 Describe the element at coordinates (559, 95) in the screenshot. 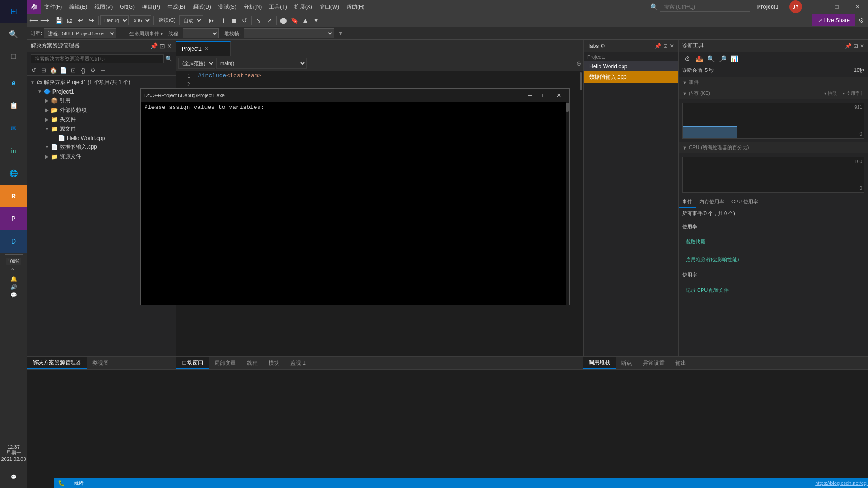

I see `console-close-btn: ✕` at that location.